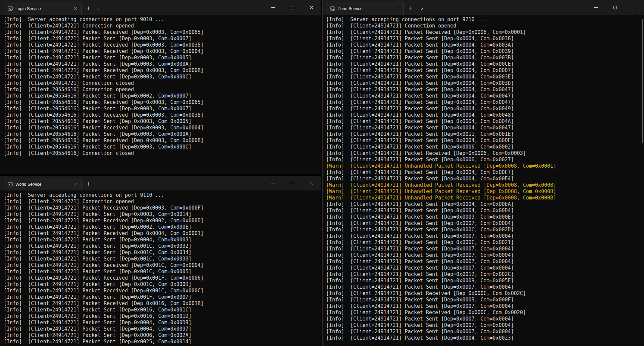  Describe the element at coordinates (365, 9) in the screenshot. I see `tab-title: Zone Service` at that location.